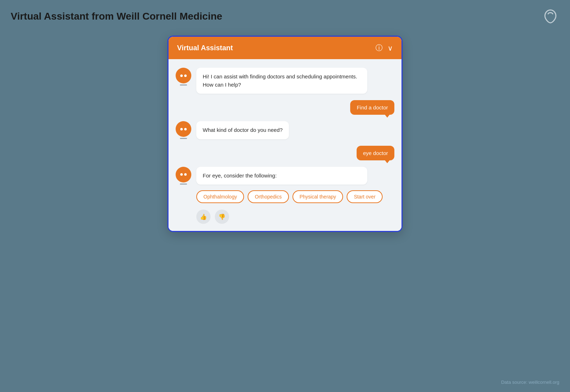 The width and height of the screenshot is (570, 392). I want to click on bot-avatar-dot-3a, so click(182, 175).